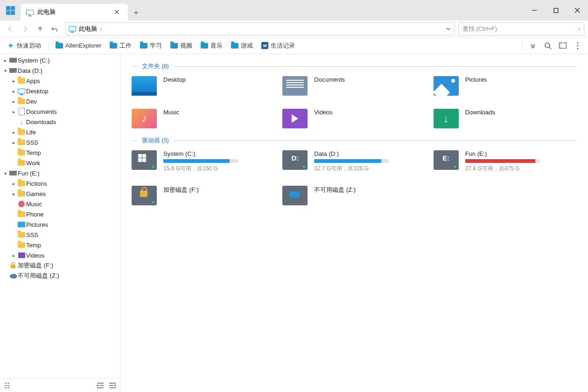  What do you see at coordinates (556, 10) in the screenshot?
I see `maximize-button` at bounding box center [556, 10].